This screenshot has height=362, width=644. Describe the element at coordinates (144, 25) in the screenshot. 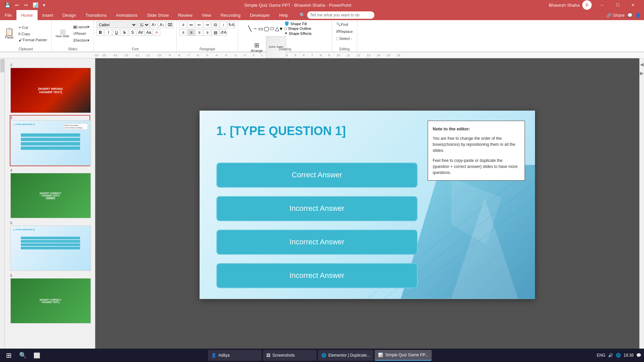

I see `font-size-select: 12` at that location.